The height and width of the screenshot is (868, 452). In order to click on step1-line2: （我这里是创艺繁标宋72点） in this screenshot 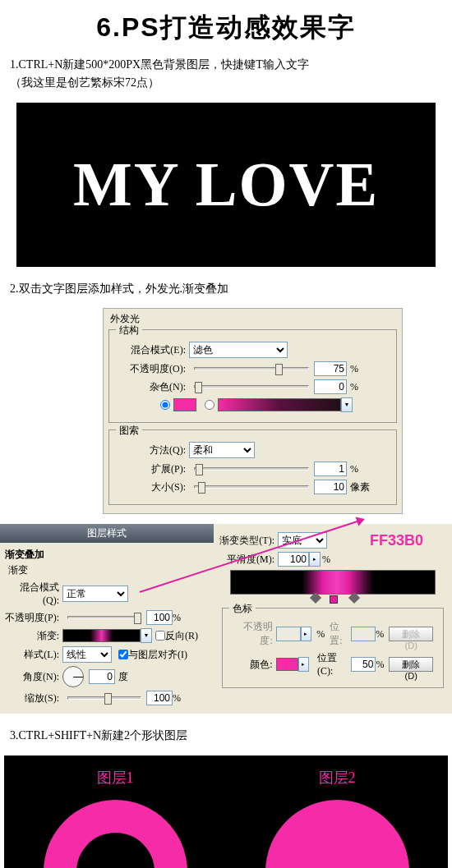, I will do `click(85, 82)`.